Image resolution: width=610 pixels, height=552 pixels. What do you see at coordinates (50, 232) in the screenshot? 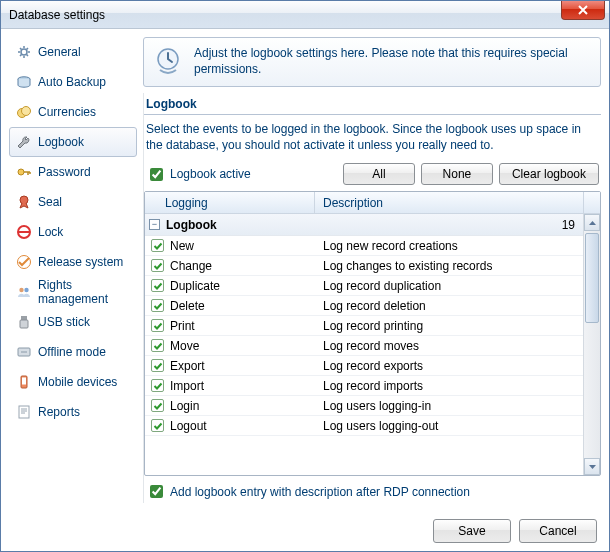
I see `sidebar-item-label: Lock` at bounding box center [50, 232].